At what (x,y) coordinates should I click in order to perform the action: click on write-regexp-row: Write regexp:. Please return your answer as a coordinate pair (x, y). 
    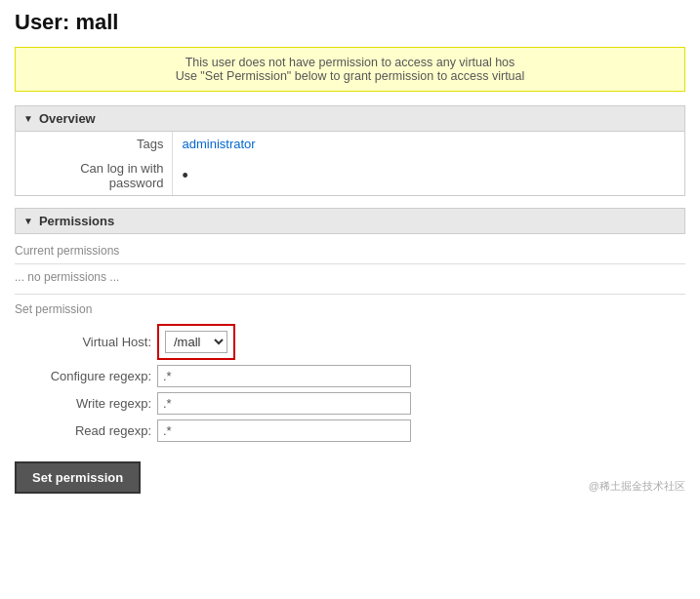
    Looking at the image, I should click on (359, 404).